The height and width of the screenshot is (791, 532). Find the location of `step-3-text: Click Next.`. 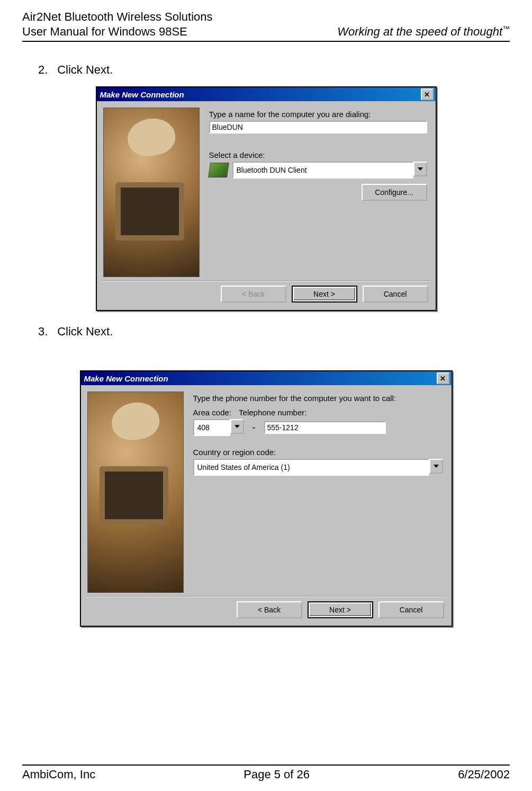

step-3-text: Click Next. is located at coordinates (85, 332).